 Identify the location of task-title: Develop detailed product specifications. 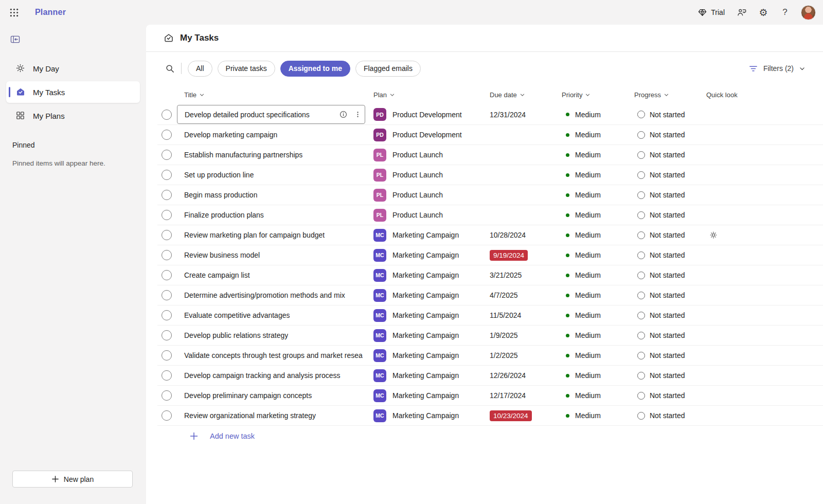
(257, 115).